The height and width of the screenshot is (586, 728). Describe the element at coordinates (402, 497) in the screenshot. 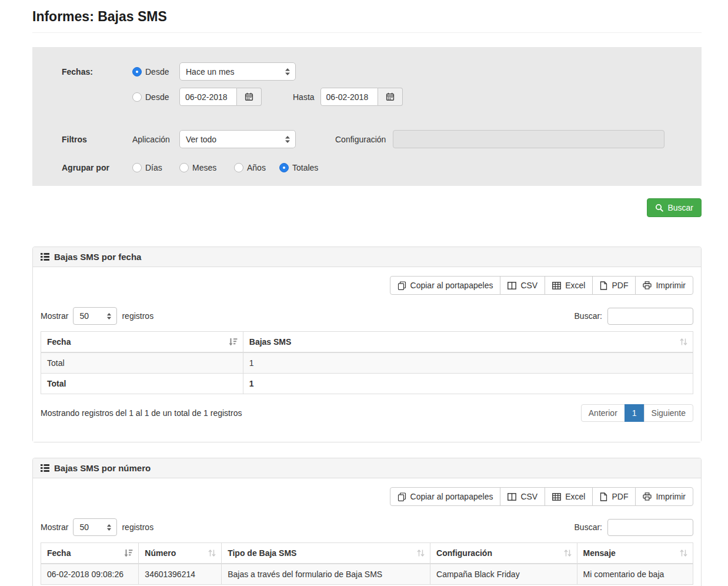

I see `copy-icon` at that location.